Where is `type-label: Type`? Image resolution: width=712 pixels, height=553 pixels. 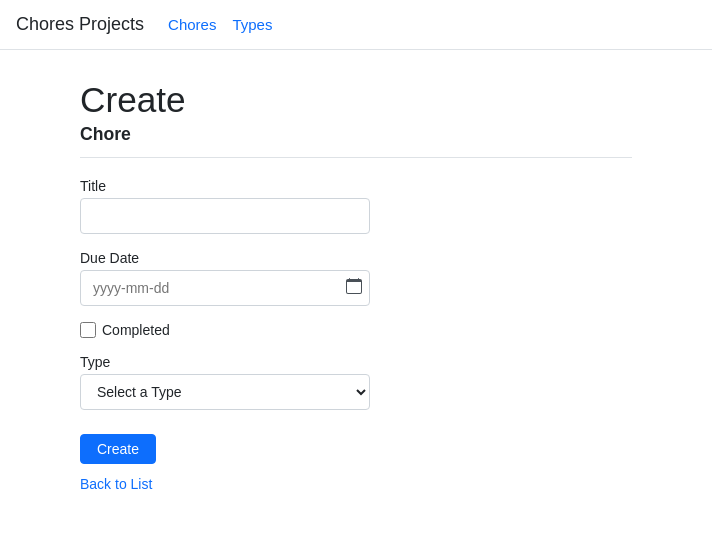 type-label: Type is located at coordinates (356, 362).